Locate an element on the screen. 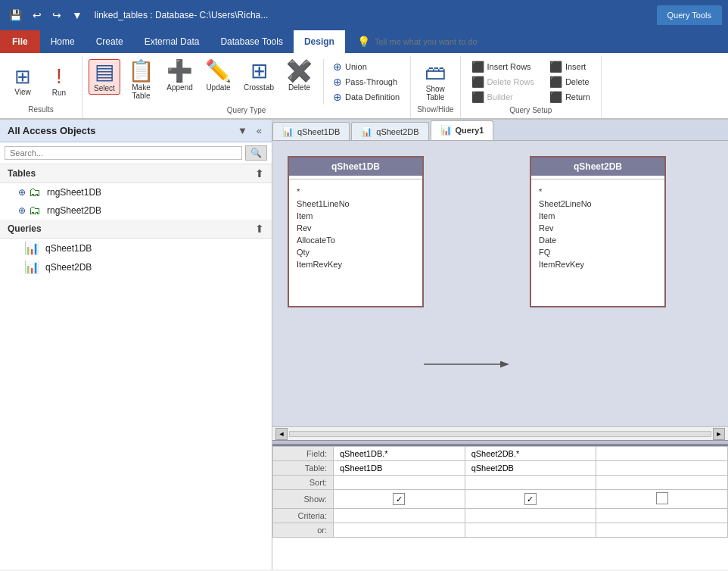 This screenshot has height=571, width=728. data-definition-button: ⊕ Data Definition is located at coordinates (366, 97).